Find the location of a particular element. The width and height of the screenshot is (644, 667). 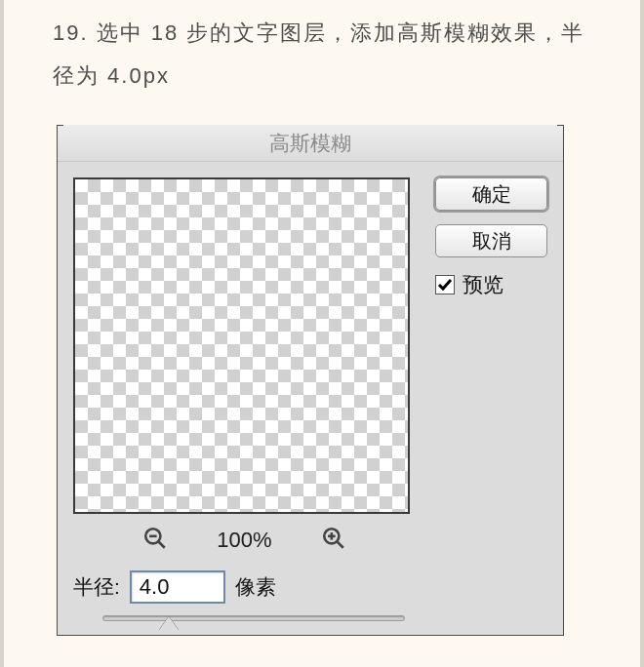

preview-checkbox-label: 预览 is located at coordinates (483, 285).